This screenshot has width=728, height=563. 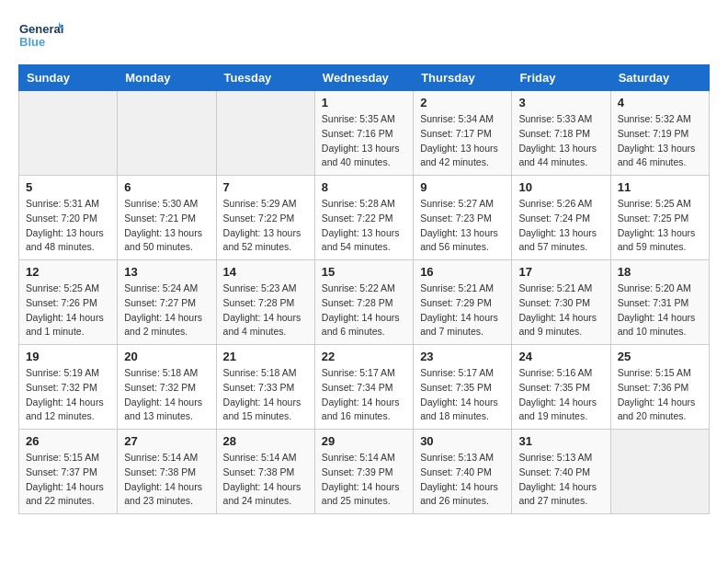 What do you see at coordinates (561, 78) in the screenshot?
I see `day-header-friday: Friday` at bounding box center [561, 78].